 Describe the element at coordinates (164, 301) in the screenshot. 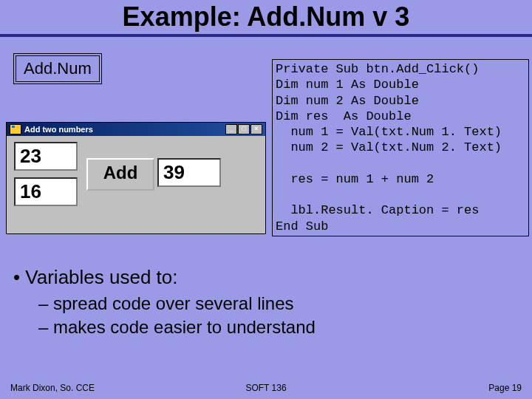

I see `bullets: • Variables used to: – spread code over …` at that location.